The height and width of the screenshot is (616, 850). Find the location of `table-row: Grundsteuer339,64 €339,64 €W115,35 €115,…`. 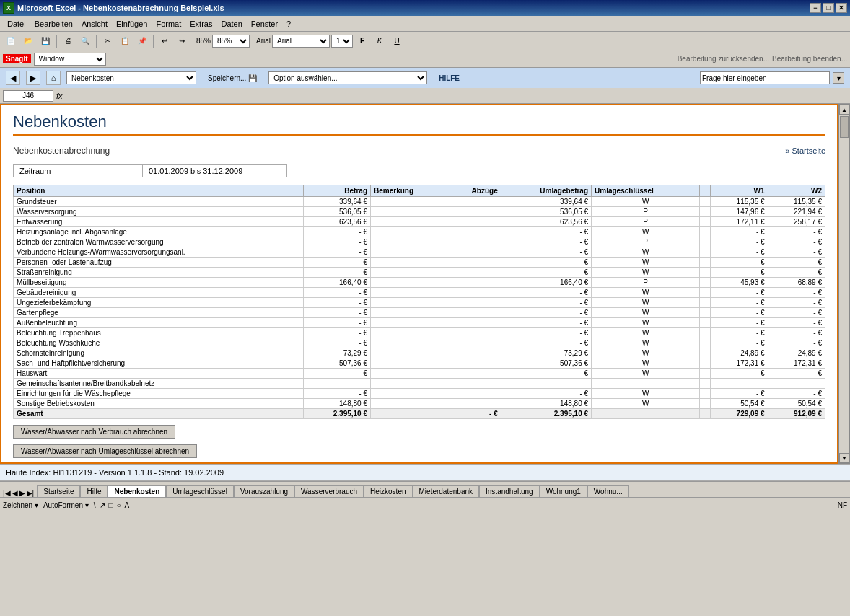

table-row: Grundsteuer339,64 €339,64 €W115,35 €115,… is located at coordinates (420, 202).